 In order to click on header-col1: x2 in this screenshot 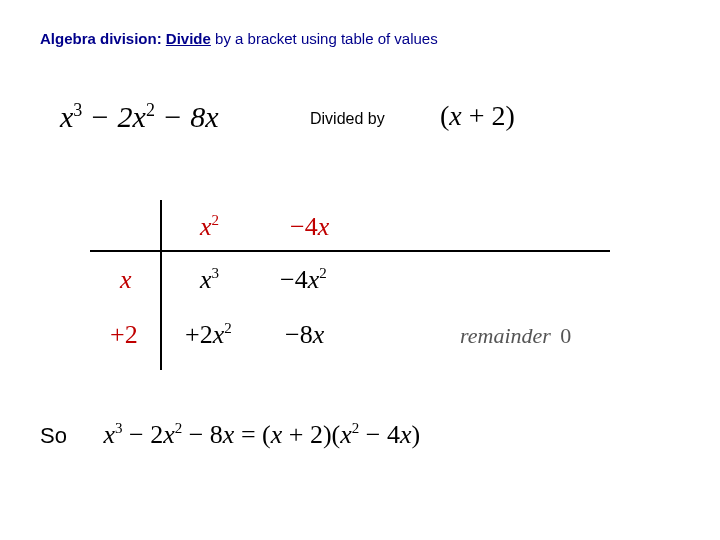, I will do `click(210, 227)`.